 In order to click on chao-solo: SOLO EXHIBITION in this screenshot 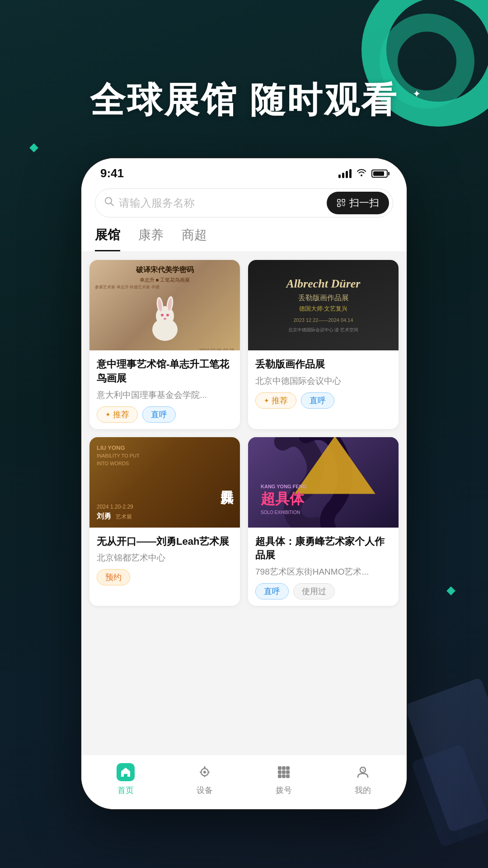, I will do `click(324, 513)`.